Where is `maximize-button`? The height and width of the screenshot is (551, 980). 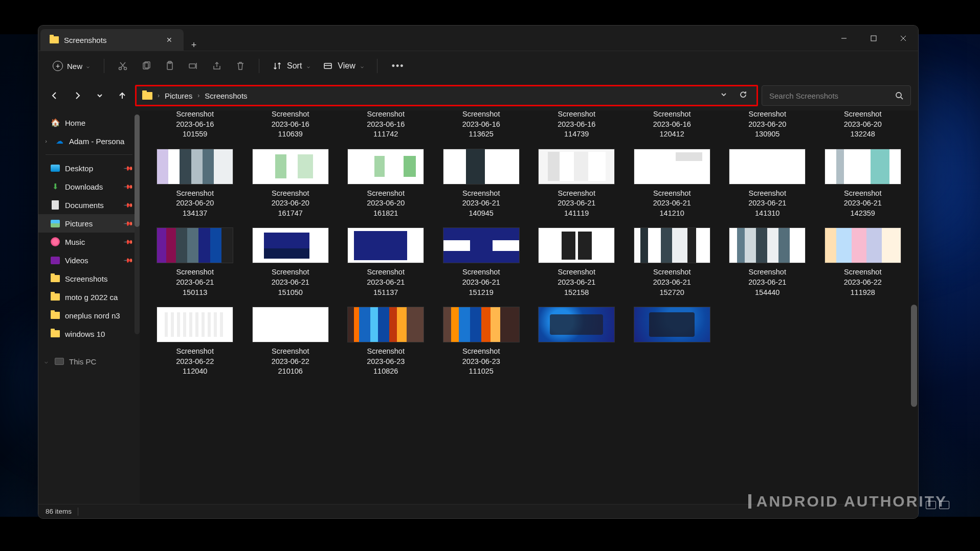 maximize-button is located at coordinates (874, 38).